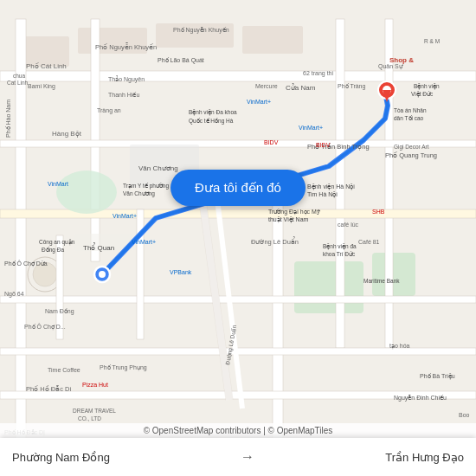 This screenshot has width=476, height=476. Describe the element at coordinates (238, 457) in the screenshot. I see `bottom-bar: Phường Nam Đồng → Trần Hưng Đạo` at that location.